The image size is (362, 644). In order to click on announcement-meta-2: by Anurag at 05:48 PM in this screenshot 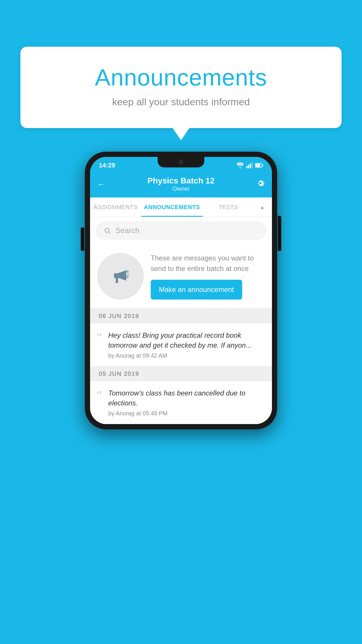, I will do `click(187, 414)`.